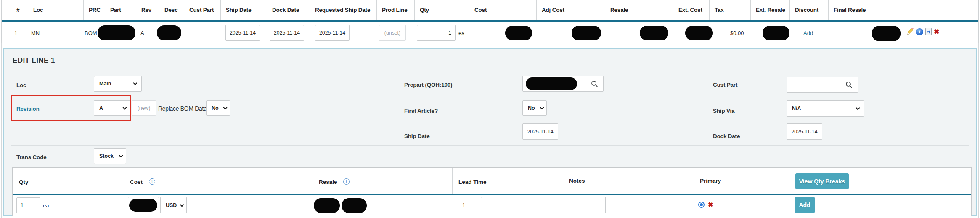 This screenshot has height=218, width=980. I want to click on loc-select: Main, so click(118, 84).